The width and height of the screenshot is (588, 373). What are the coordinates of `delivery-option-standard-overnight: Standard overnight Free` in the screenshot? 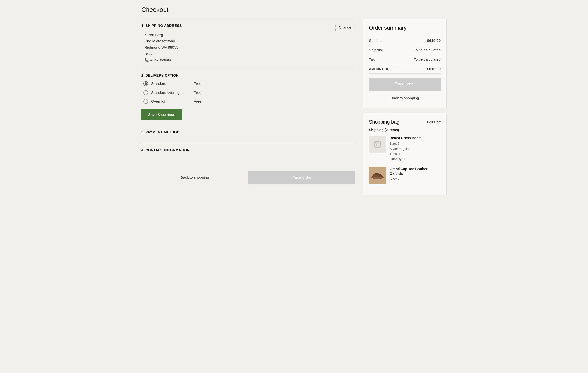 It's located at (249, 93).